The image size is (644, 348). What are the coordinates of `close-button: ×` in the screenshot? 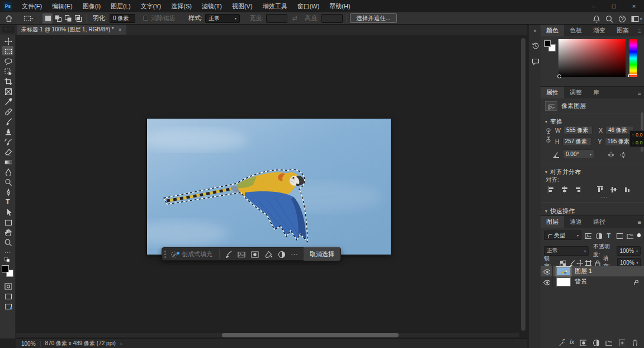 It's located at (634, 6).